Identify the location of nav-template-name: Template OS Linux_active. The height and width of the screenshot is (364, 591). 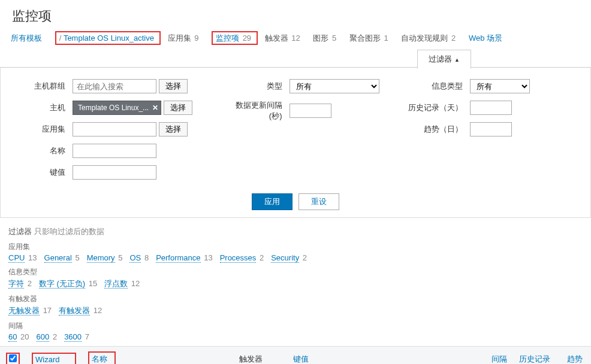
(109, 38).